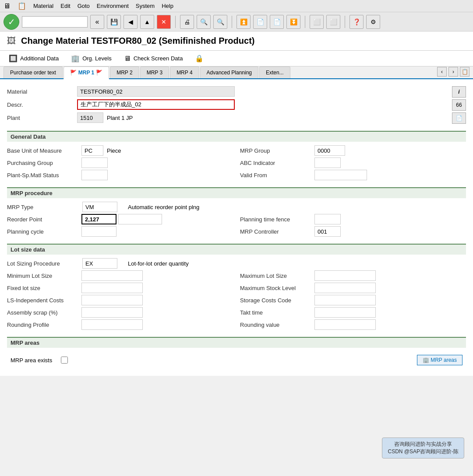 The image size is (473, 476). I want to click on rounding-value-input, so click(345, 325).